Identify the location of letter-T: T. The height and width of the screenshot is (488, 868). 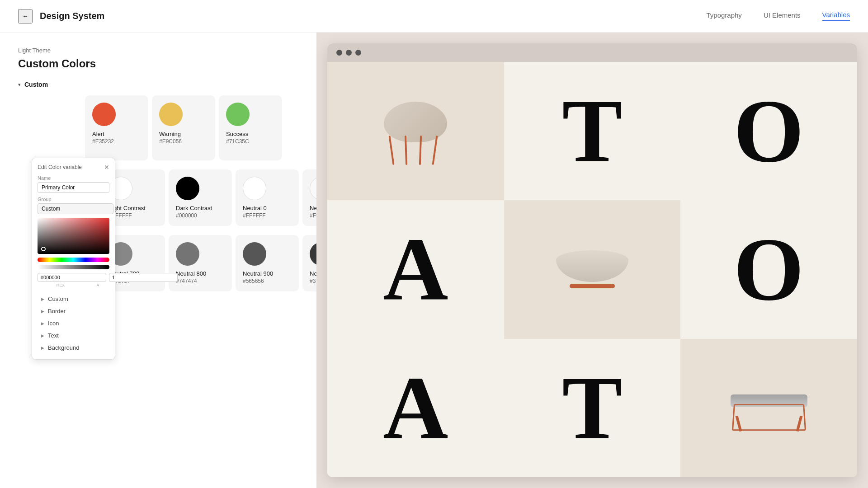
(592, 131).